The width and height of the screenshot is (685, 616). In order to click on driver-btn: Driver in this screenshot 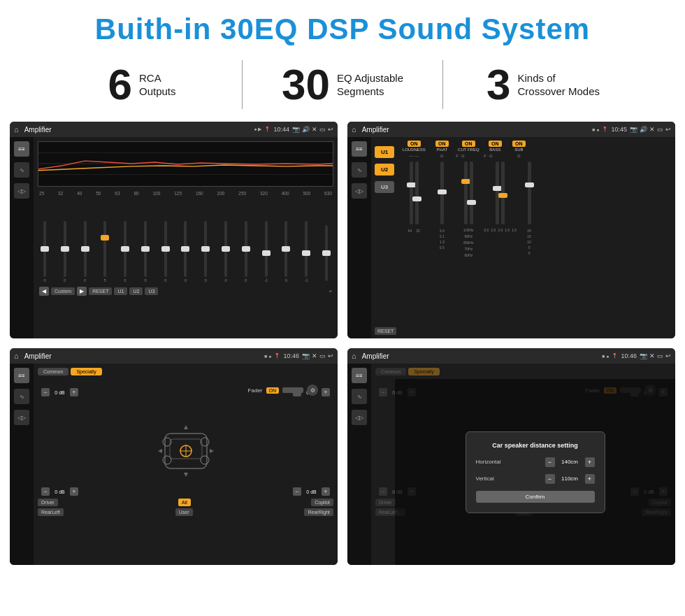, I will do `click(48, 502)`.